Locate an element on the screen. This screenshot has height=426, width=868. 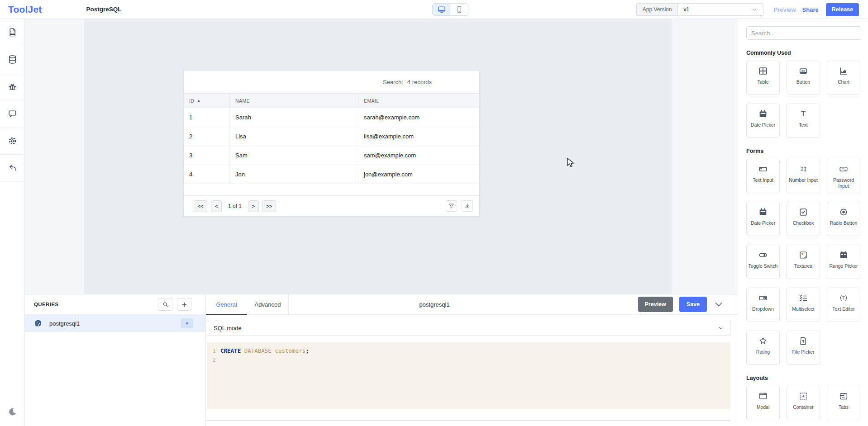
tab-advanced: Advanced is located at coordinates (268, 304).